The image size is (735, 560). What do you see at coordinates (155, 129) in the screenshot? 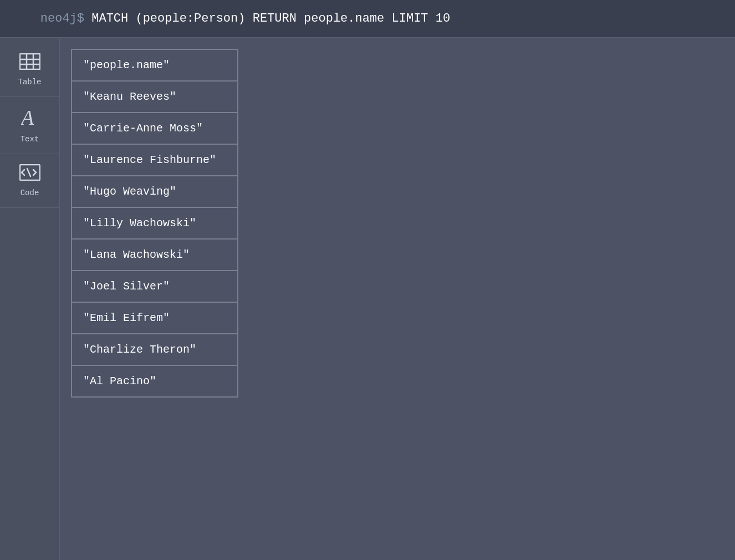
I see `table-row: "Carrie-Anne Moss"` at bounding box center [155, 129].